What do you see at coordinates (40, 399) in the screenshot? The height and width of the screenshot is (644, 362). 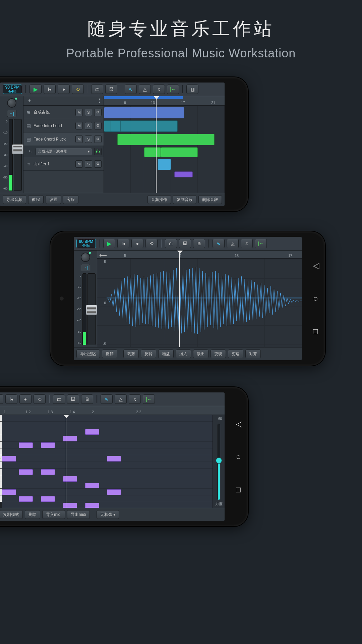 I see `loop-button: ⟲` at bounding box center [40, 399].